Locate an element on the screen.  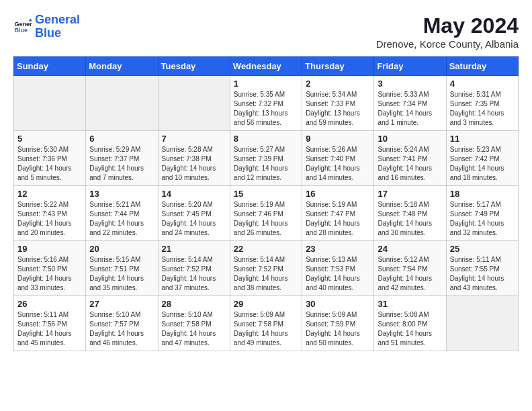
day-number: 3 is located at coordinates (410, 83).